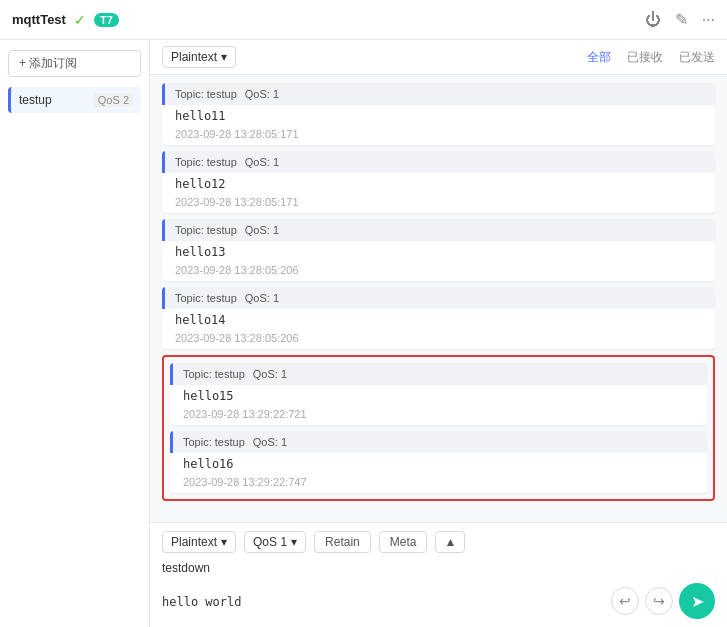  I want to click on redo-button: ↪, so click(659, 601).